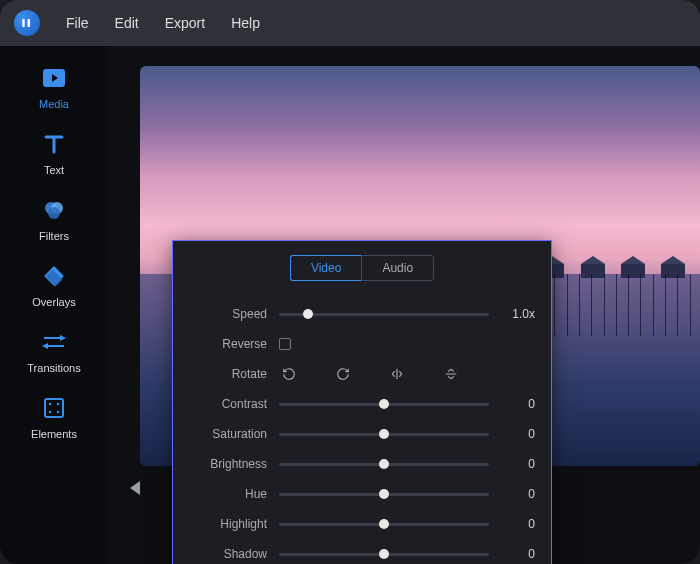 This screenshot has width=700, height=564. Describe the element at coordinates (397, 374) in the screenshot. I see `flip-horizontal-icon` at that location.